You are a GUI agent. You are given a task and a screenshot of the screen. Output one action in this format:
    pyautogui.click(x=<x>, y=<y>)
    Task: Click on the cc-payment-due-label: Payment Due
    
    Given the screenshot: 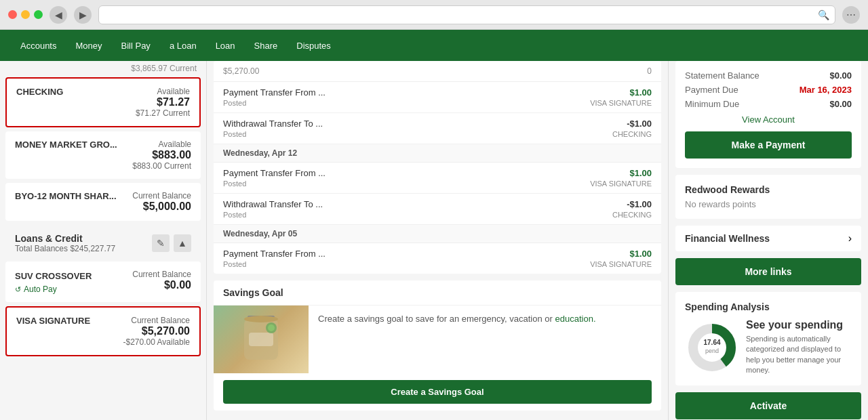 What is the action you would take?
    pyautogui.click(x=712, y=89)
    